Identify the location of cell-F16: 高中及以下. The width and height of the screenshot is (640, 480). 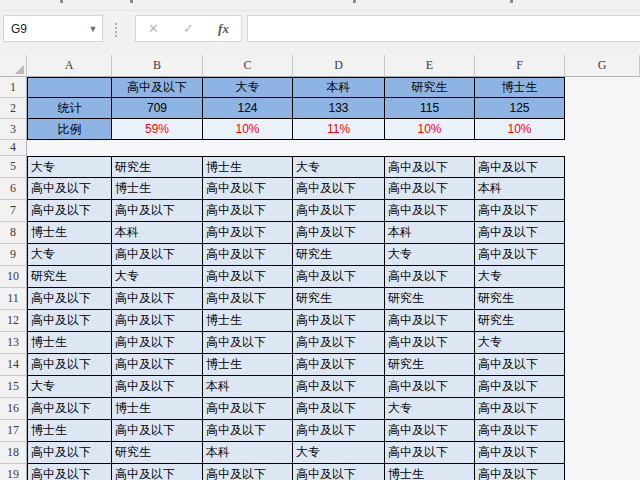
(520, 409).